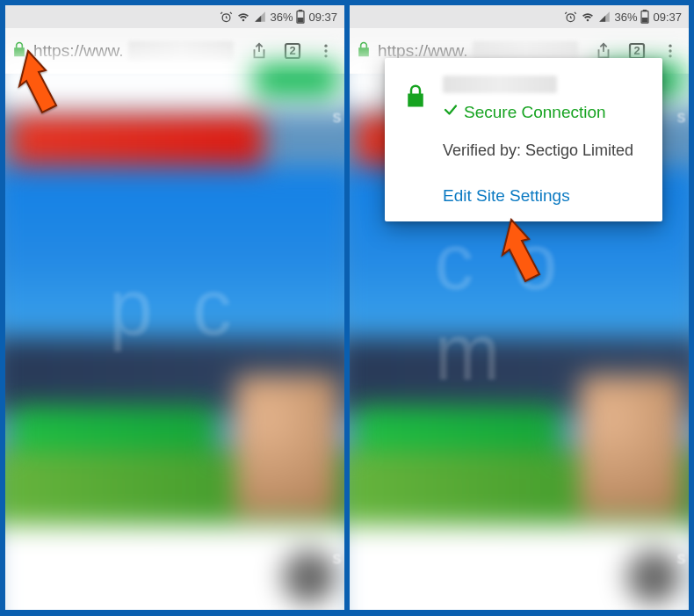 Image resolution: width=694 pixels, height=616 pixels. Describe the element at coordinates (544, 112) in the screenshot. I see `secure-connection-label: Secure Connection` at that location.